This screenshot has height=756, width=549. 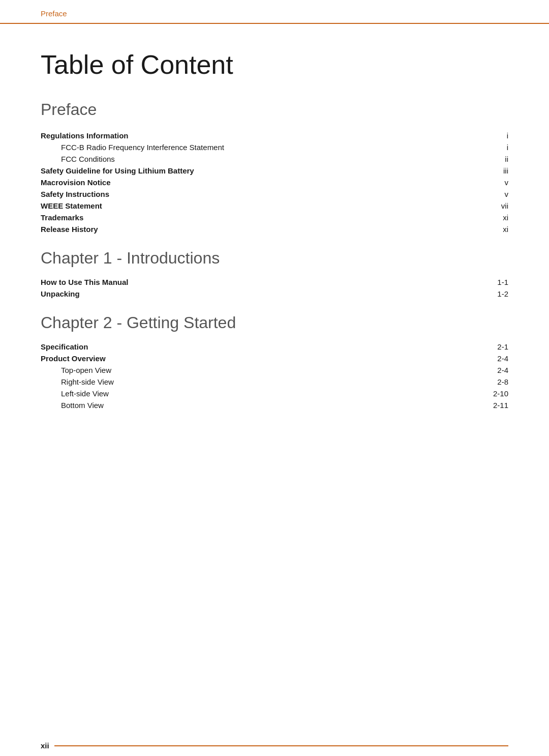 What do you see at coordinates (274, 182) in the screenshot?
I see `preface-entries: Regulations InformationiFCC-B Radio Freq…` at bounding box center [274, 182].